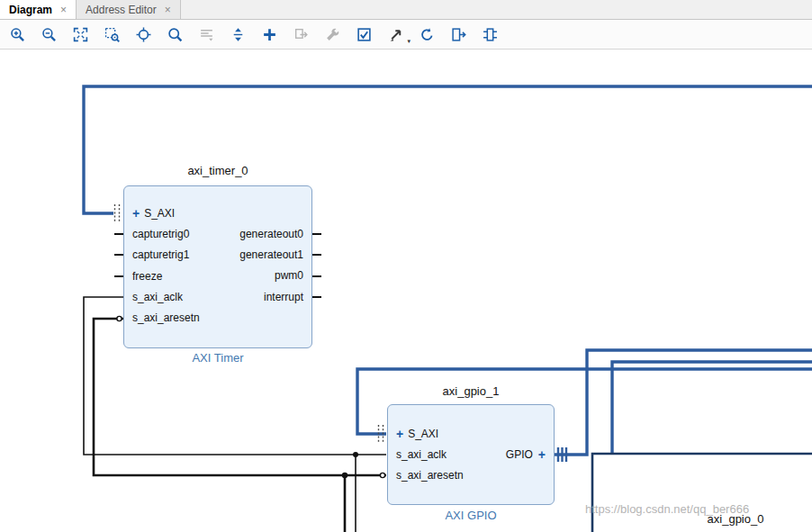 The height and width of the screenshot is (532, 812). Describe the element at coordinates (332, 34) in the screenshot. I see `settings-wrench-button` at that location.